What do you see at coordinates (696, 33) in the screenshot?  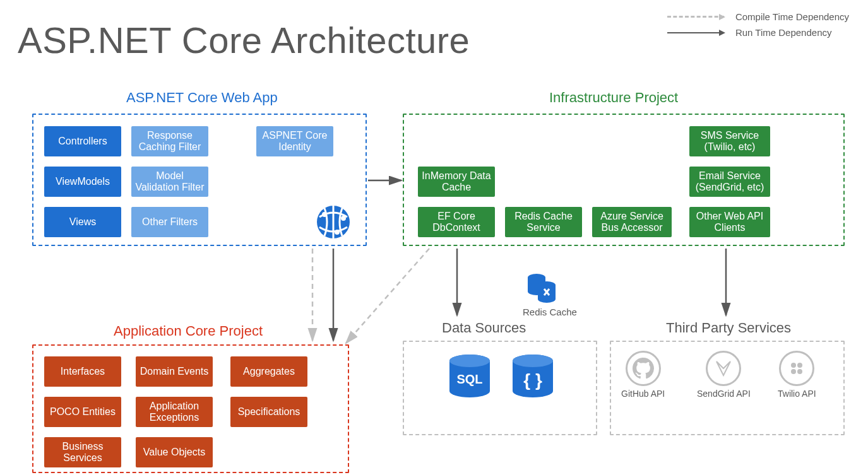 I see `solid-arrow-icon` at bounding box center [696, 33].